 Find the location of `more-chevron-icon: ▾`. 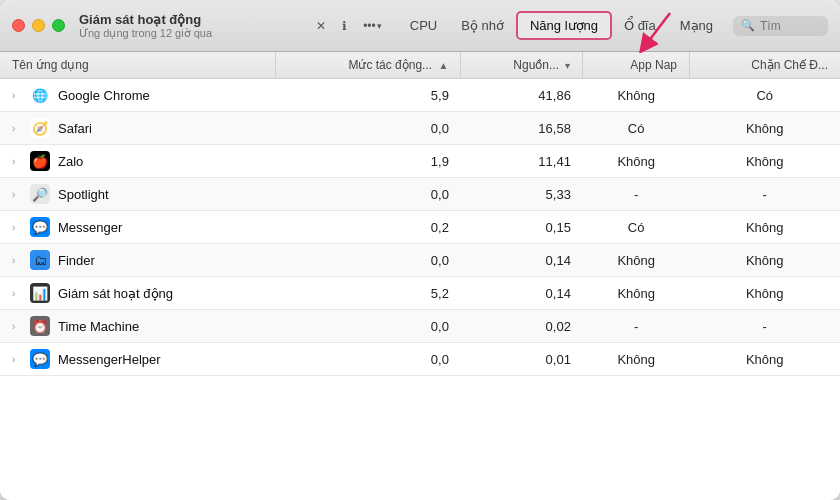

more-chevron-icon: ▾ is located at coordinates (380, 26).